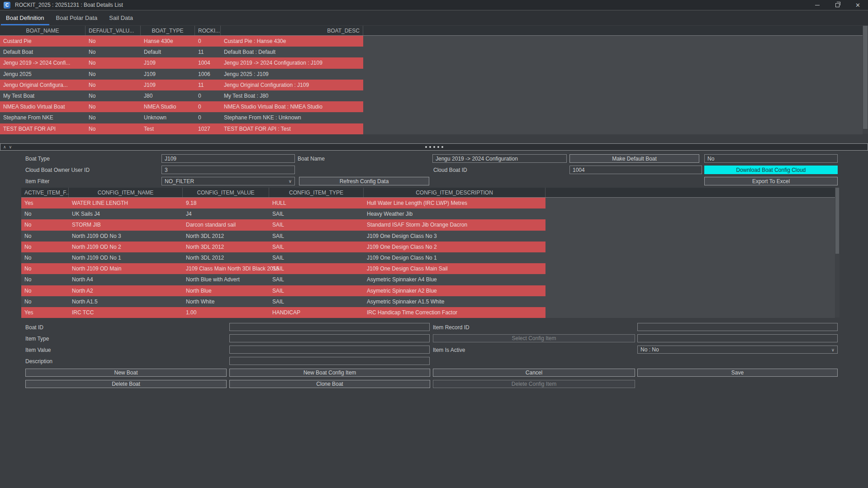 Image resolution: width=868 pixels, height=488 pixels. Describe the element at coordinates (636, 170) in the screenshot. I see `cloud-boat-id-input` at that location.